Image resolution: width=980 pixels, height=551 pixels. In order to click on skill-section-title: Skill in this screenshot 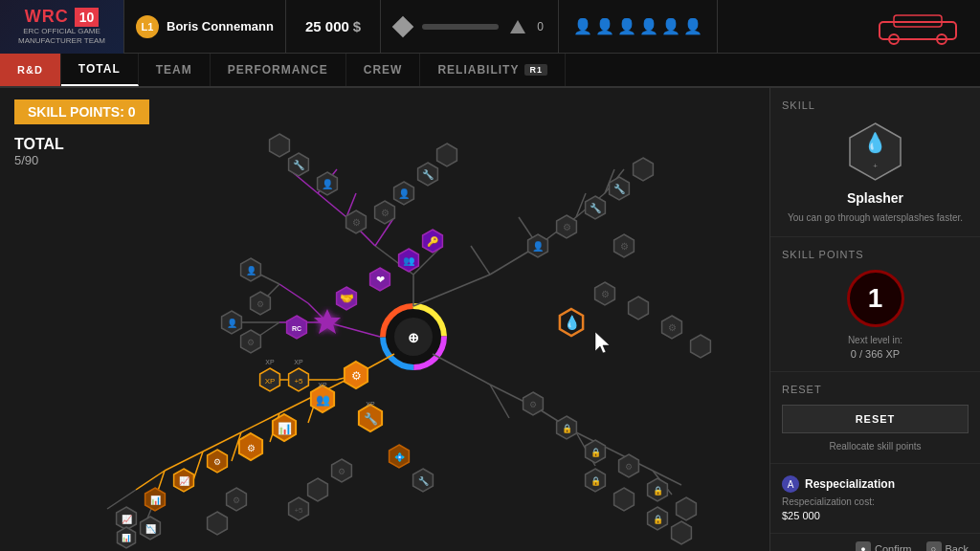, I will do `click(875, 105)`.